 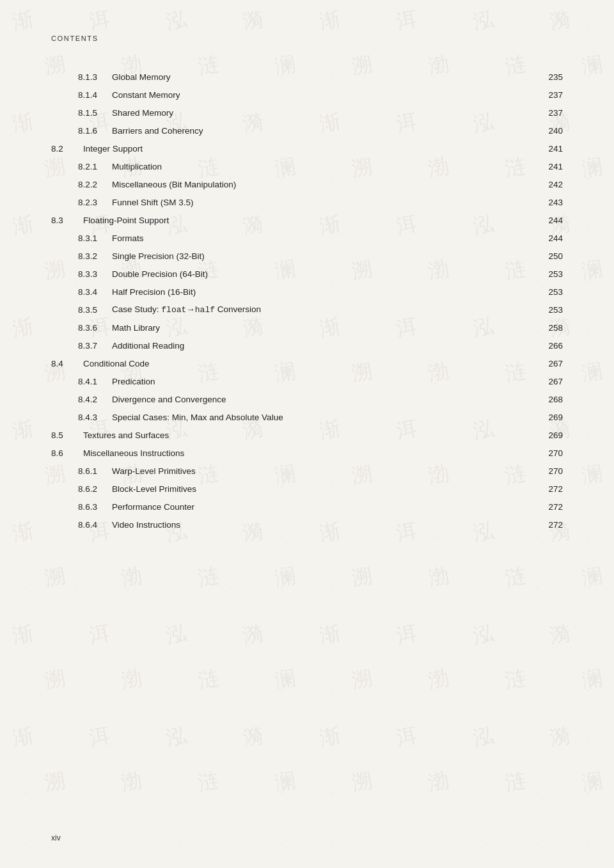 I want to click on toc-row: 8.2.2Miscellaneous (Bit Manipulation)242, so click(x=307, y=184).